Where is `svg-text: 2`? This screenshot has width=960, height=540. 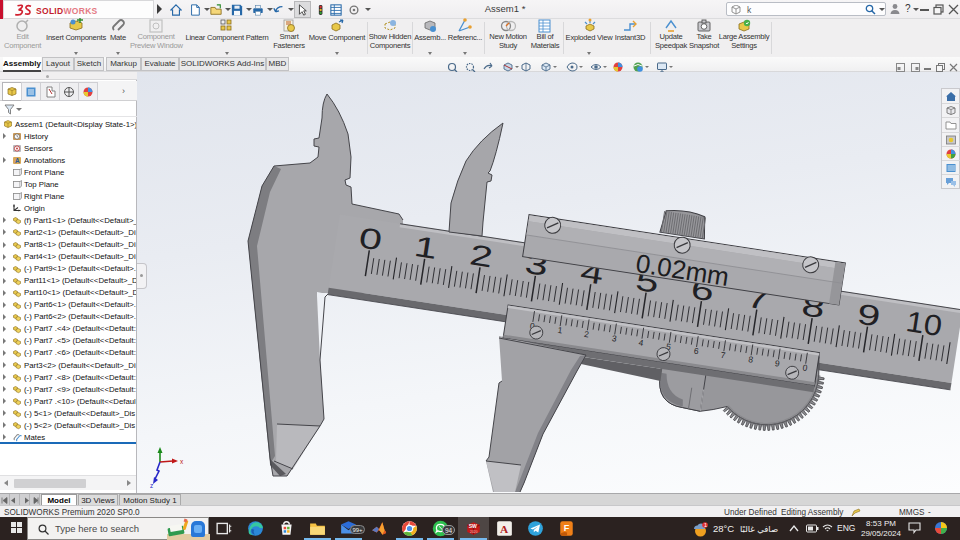
svg-text: 2 is located at coordinates (481, 256).